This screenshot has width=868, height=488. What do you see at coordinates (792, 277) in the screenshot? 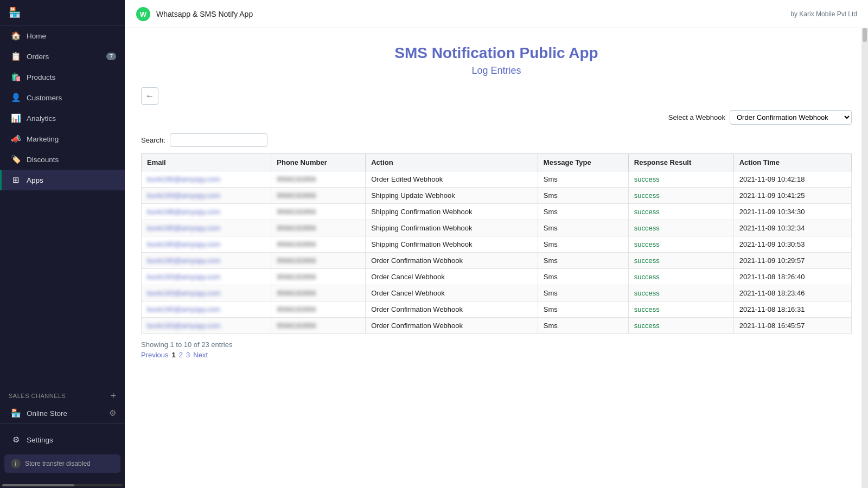
I see `cell-action-time: 2021-11-08 18:26:40` at bounding box center [792, 277].